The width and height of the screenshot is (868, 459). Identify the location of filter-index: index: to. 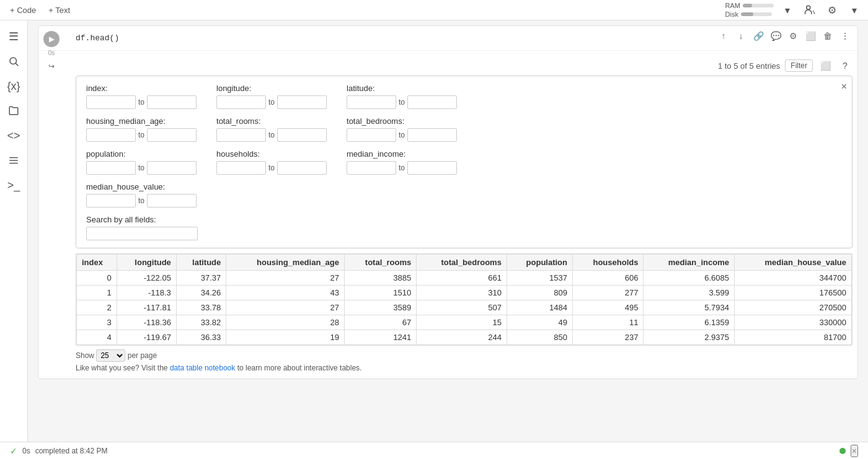
(141, 97).